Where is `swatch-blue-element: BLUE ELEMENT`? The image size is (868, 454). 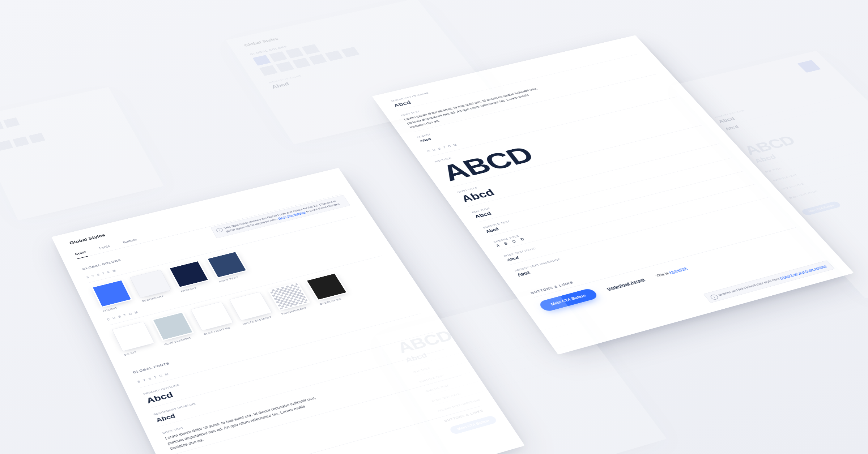 swatch-blue-element: BLUE ELEMENT is located at coordinates (174, 328).